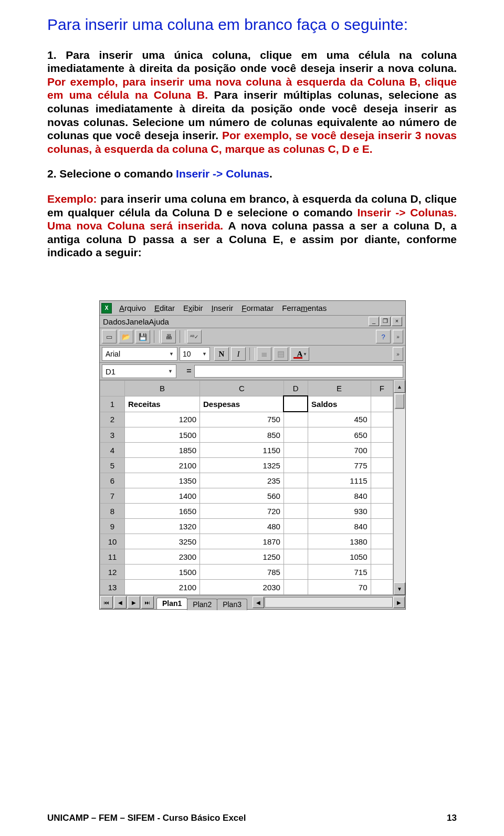 The image size is (504, 836). What do you see at coordinates (112, 587) in the screenshot?
I see `row-head: 13` at bounding box center [112, 587].